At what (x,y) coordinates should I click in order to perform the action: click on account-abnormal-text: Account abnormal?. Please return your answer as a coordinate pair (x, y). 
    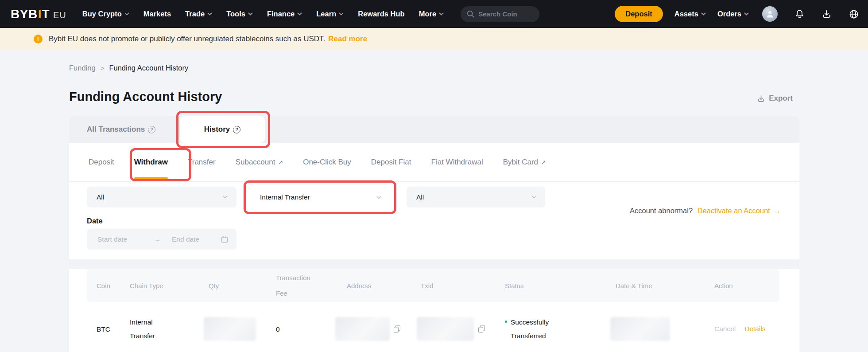
    Looking at the image, I should click on (661, 211).